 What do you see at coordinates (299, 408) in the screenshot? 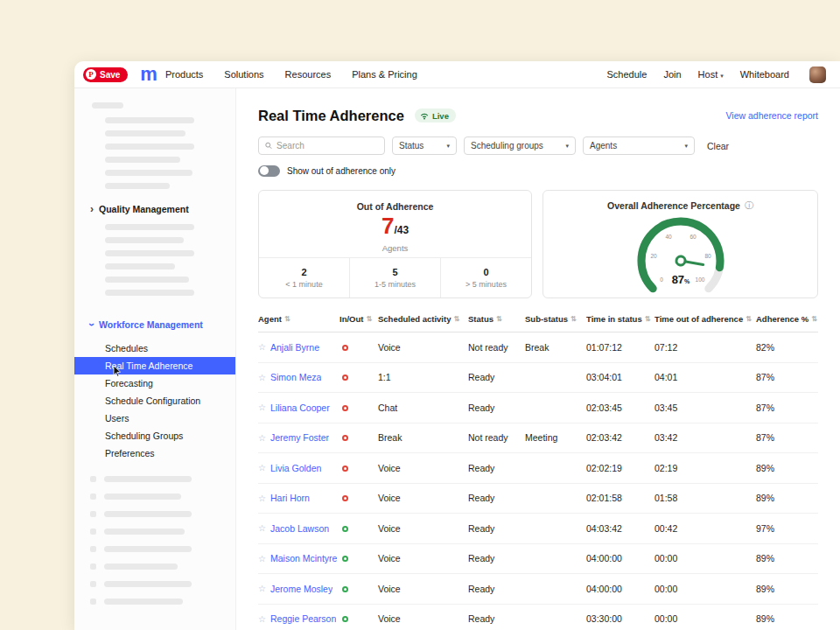
I see `agent-cell: ☆ Liliana Cooper` at bounding box center [299, 408].